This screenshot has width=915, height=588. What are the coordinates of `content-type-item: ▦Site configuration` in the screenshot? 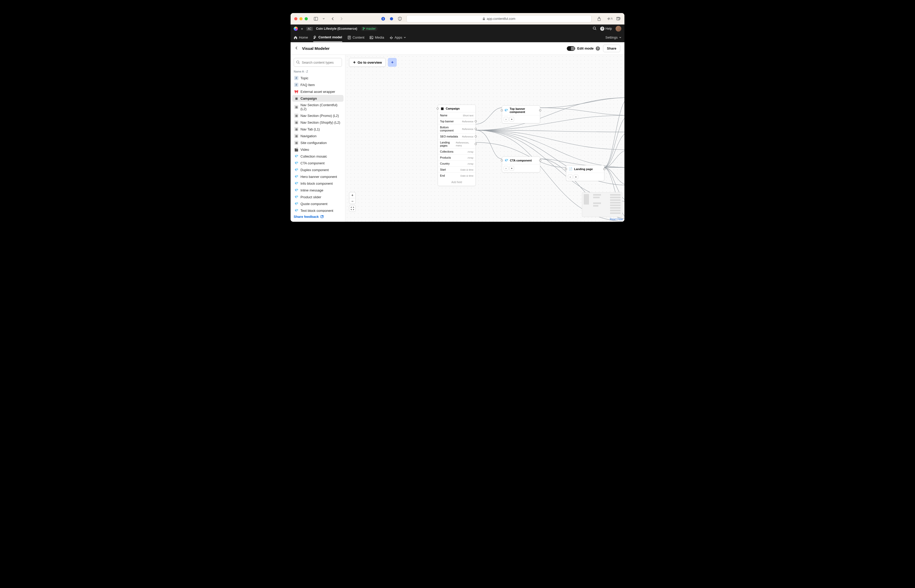 It's located at (318, 143).